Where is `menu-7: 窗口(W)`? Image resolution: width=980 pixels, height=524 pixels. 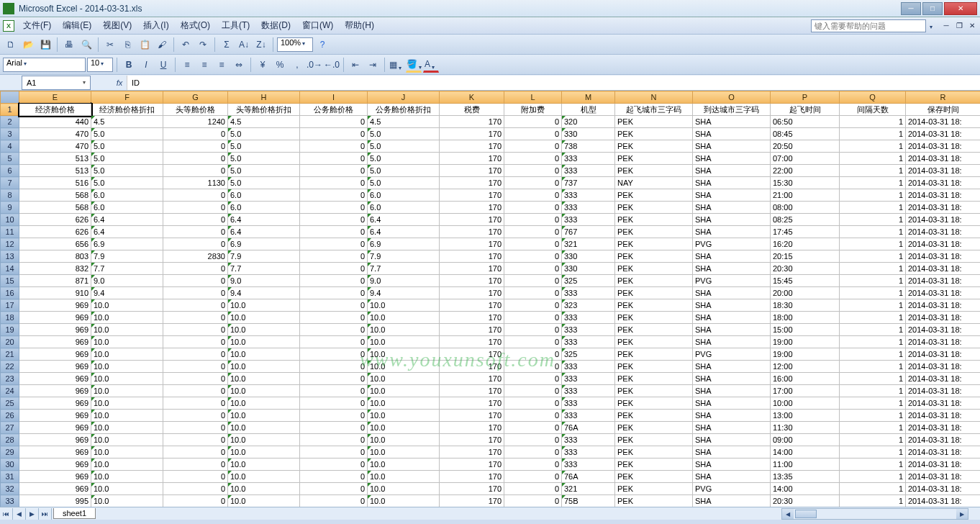 menu-7: 窗口(W) is located at coordinates (318, 25).